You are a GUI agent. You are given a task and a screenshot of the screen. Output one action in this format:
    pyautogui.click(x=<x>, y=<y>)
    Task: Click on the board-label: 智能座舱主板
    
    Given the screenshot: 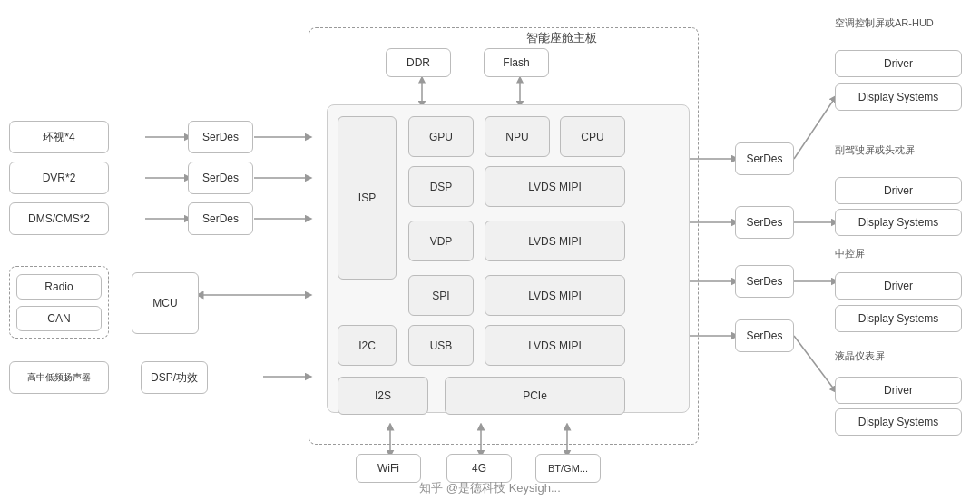 What is the action you would take?
    pyautogui.click(x=562, y=38)
    